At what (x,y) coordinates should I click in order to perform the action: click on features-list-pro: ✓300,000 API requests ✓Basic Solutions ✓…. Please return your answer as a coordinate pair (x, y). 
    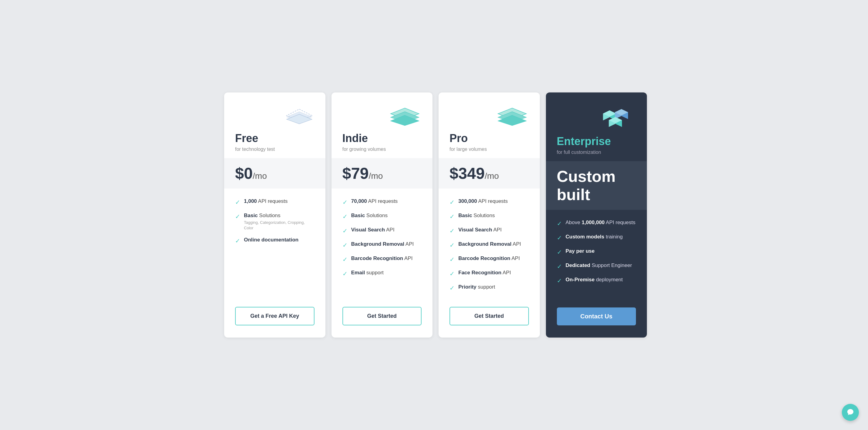
    Looking at the image, I should click on (489, 248).